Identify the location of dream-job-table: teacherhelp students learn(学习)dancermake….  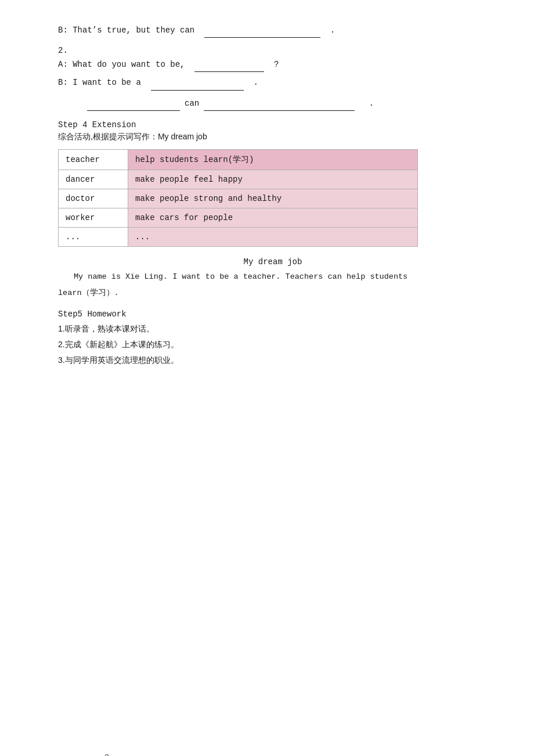
(238, 198).